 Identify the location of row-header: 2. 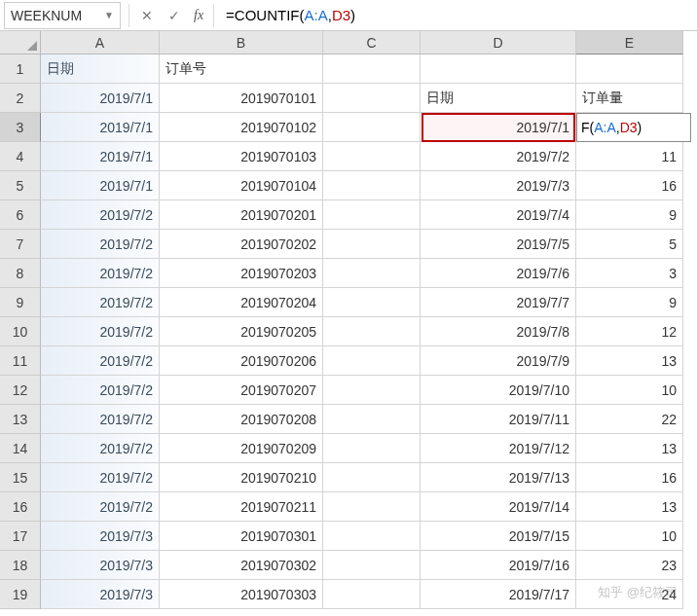
(20, 98).